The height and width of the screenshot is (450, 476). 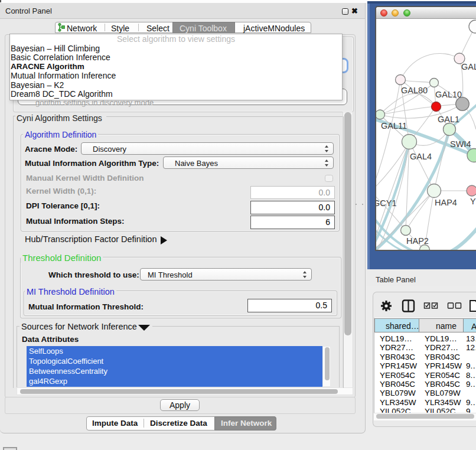 What do you see at coordinates (469, 67) in the screenshot?
I see `svg-text: GAL7` at bounding box center [469, 67].